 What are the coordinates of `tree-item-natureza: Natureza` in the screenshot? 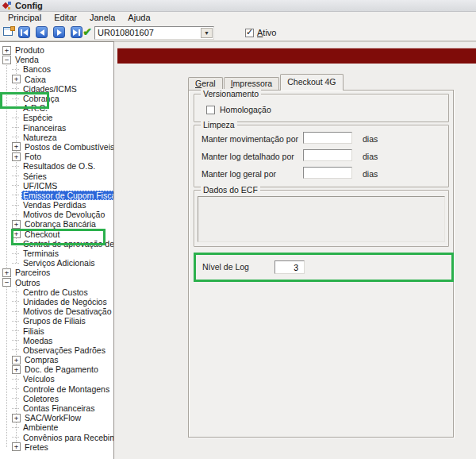 It's located at (57, 137).